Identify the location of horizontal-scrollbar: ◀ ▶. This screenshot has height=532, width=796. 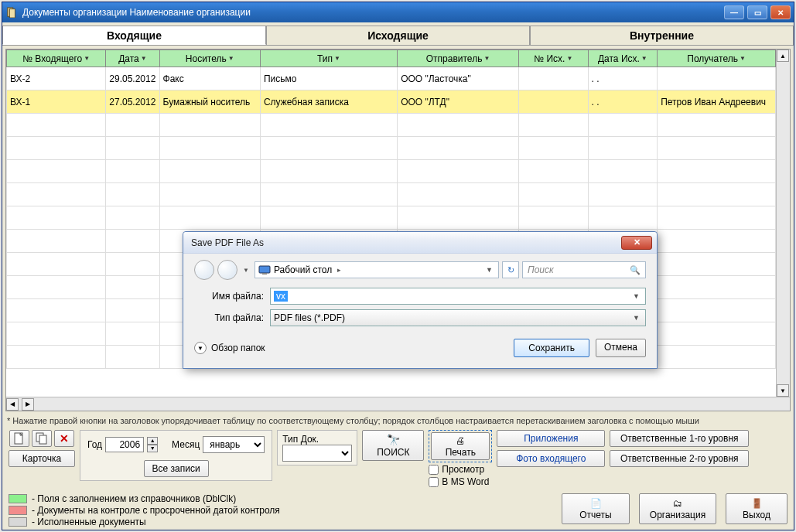
(398, 404).